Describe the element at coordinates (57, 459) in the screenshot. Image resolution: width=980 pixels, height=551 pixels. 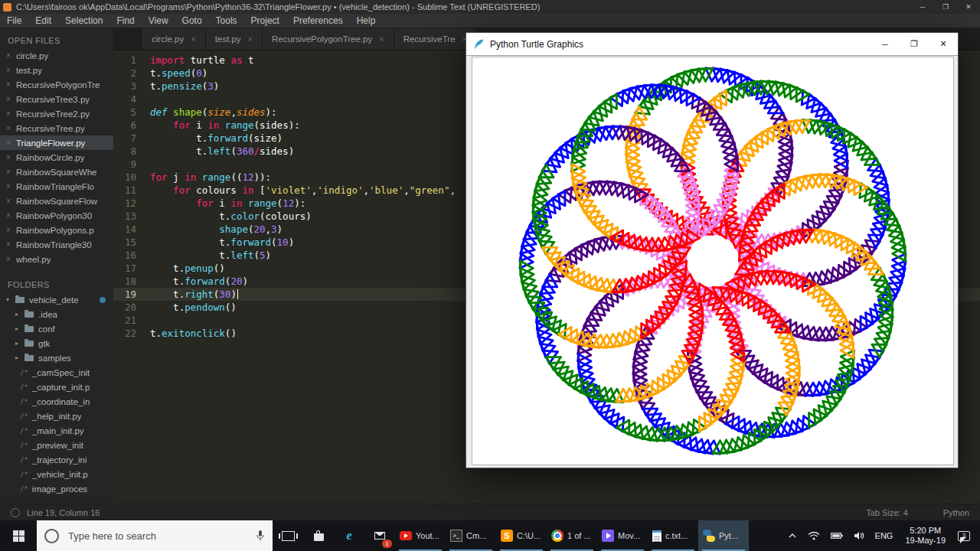
I see `folder-file-item: /*_trajectory_ini` at that location.